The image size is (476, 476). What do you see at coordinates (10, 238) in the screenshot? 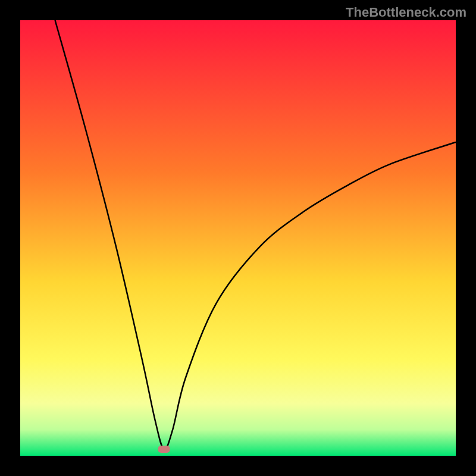
I see `axis-frame-left` at bounding box center [10, 238].